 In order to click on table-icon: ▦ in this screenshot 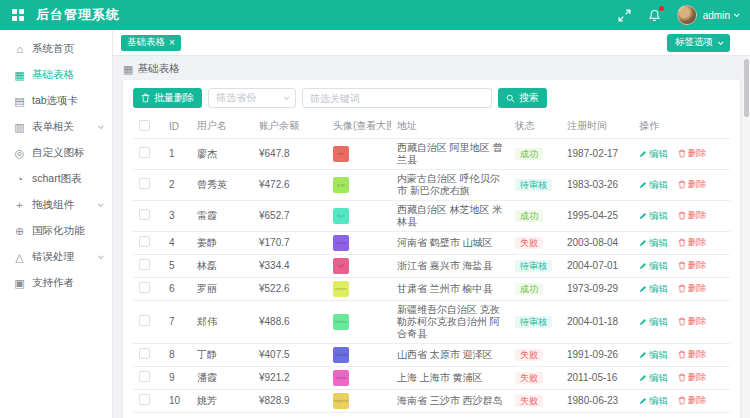, I will do `click(128, 70)`.